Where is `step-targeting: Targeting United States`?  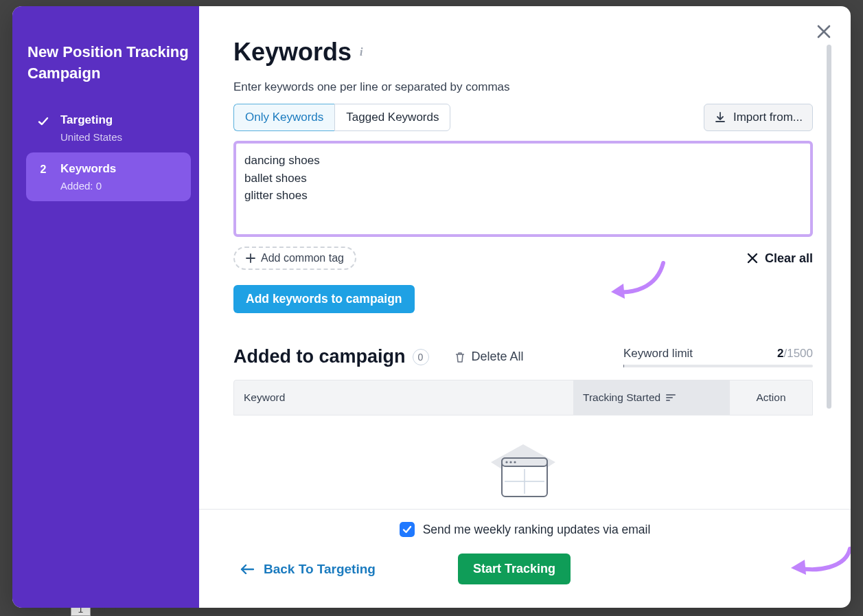
step-targeting: Targeting United States is located at coordinates (108, 128).